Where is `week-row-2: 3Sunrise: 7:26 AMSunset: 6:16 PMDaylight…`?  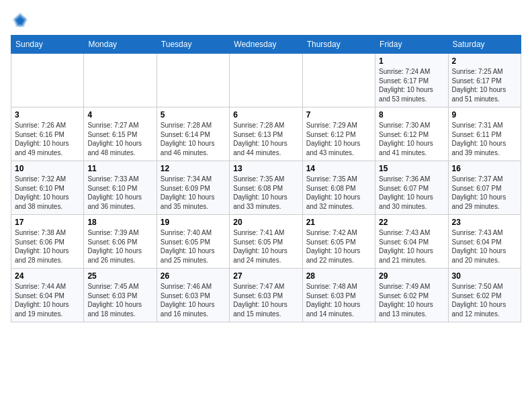 week-row-2: 3Sunrise: 7:26 AMSunset: 6:16 PMDaylight… is located at coordinates (266, 134).